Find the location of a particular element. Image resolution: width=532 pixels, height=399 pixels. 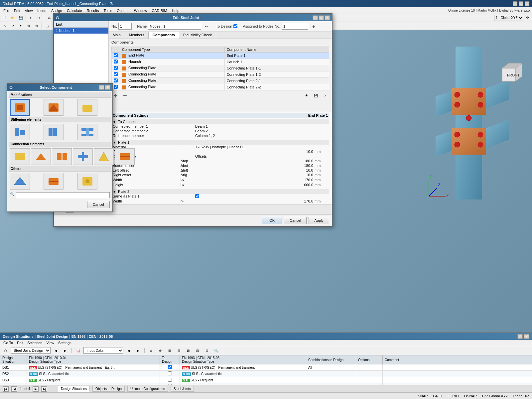

comp-clear-btn: ✕ is located at coordinates (325, 95).